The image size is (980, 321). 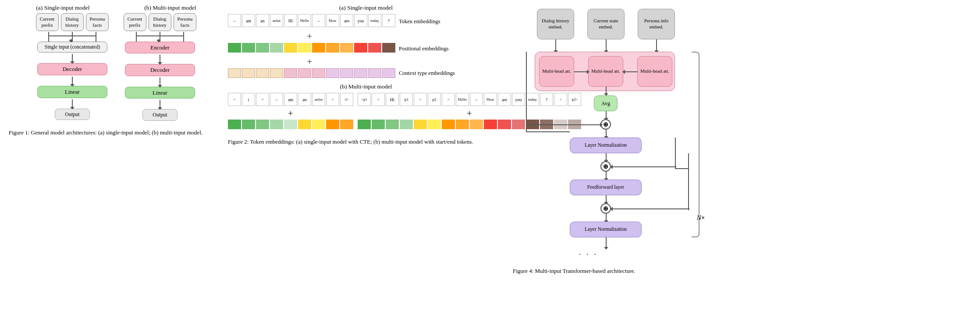 What do you see at coordinates (72, 69) in the screenshot?
I see `decoder-box-a: Decoder` at bounding box center [72, 69].